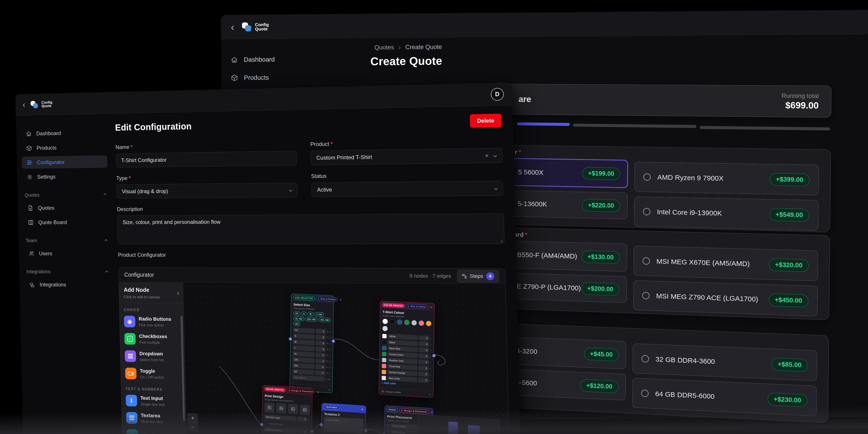 The image size is (868, 434). Describe the element at coordinates (152, 322) in the screenshot. I see `palette-item-radio-buttons: ◉ Radio ButtonsPick one option` at that location.